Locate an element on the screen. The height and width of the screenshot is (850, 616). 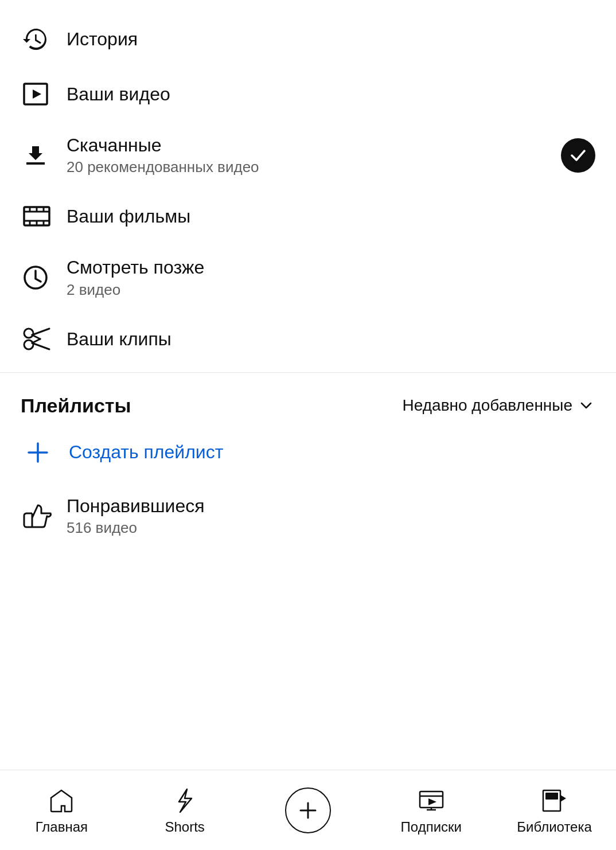
chevron-down-icon is located at coordinates (586, 405).